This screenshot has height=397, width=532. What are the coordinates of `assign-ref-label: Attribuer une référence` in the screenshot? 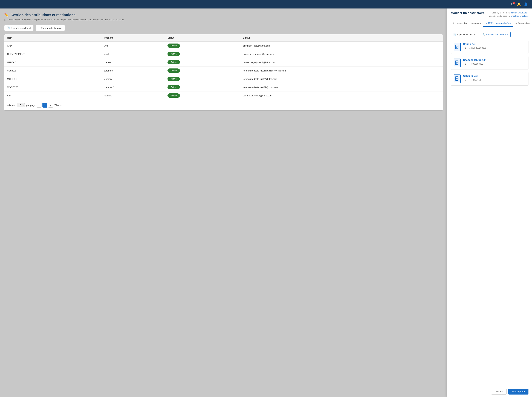 It's located at (497, 35).